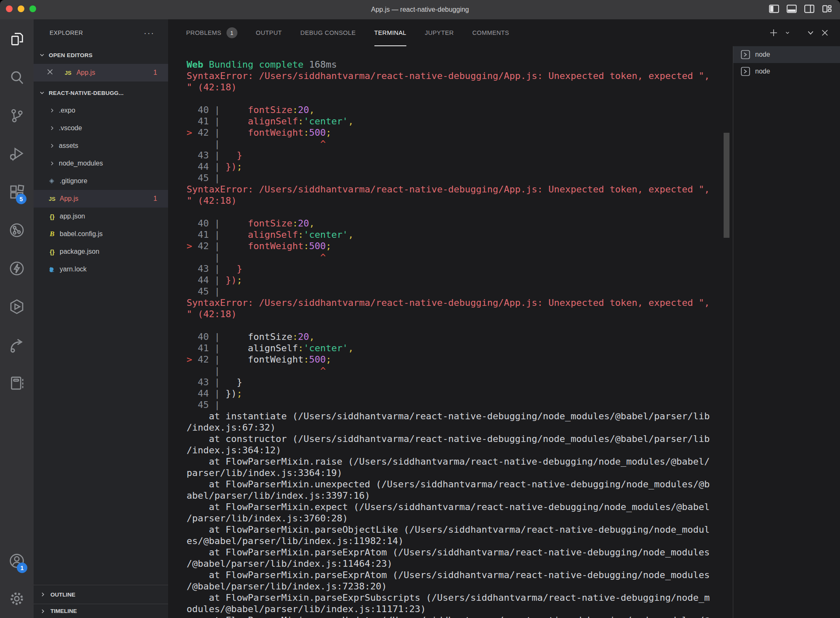 The image size is (840, 618). What do you see at coordinates (17, 561) in the screenshot?
I see `account-icon: 1` at bounding box center [17, 561].